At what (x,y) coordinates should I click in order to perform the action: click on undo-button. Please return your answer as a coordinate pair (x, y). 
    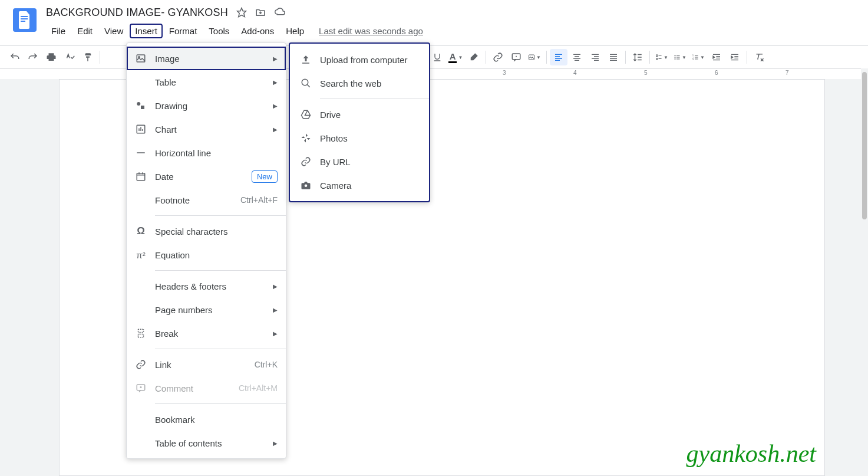
    Looking at the image, I should click on (15, 57).